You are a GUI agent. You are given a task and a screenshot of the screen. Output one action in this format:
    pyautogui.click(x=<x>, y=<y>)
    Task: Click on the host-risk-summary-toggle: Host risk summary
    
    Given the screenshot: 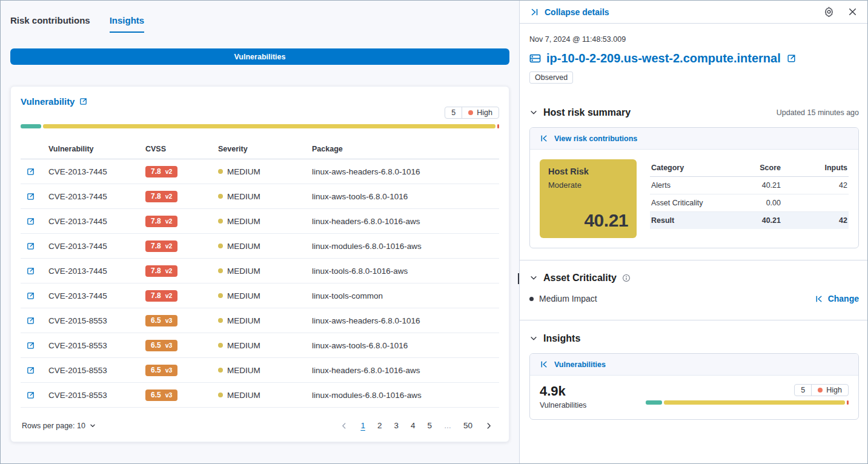 What is the action you would take?
    pyautogui.click(x=580, y=113)
    